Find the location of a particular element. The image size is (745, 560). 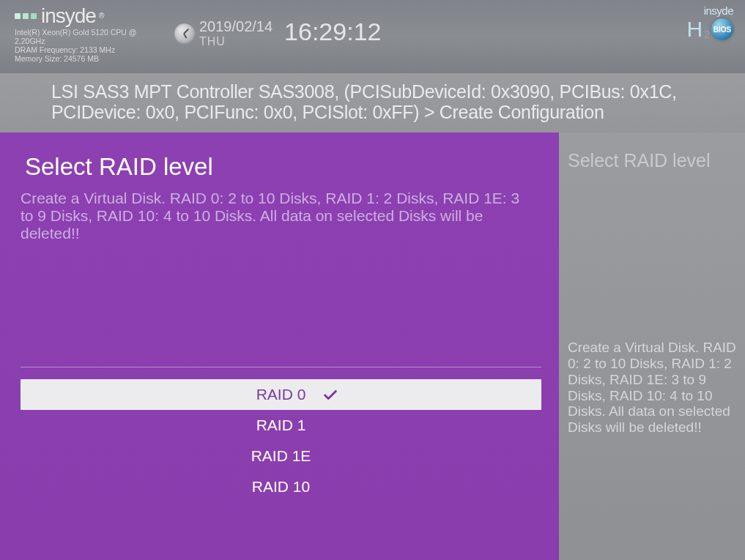

header: insyde® Intel(R) Xeon(R) Gold 5120 CPU @… is located at coordinates (372, 37).